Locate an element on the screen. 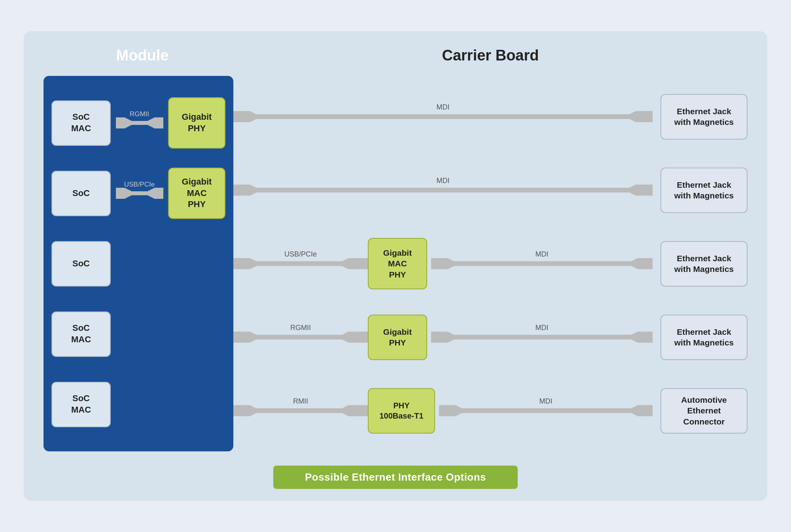  gigabit-phy-node-1: GigabitPHY is located at coordinates (197, 123).